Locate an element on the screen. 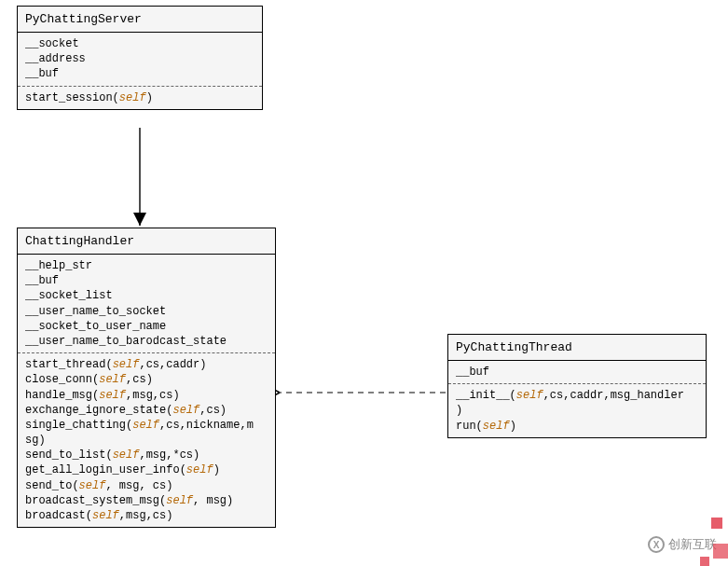 This screenshot has height=566, width=728. method: send_to_list(self,msg,*cs) is located at coordinates (146, 455).